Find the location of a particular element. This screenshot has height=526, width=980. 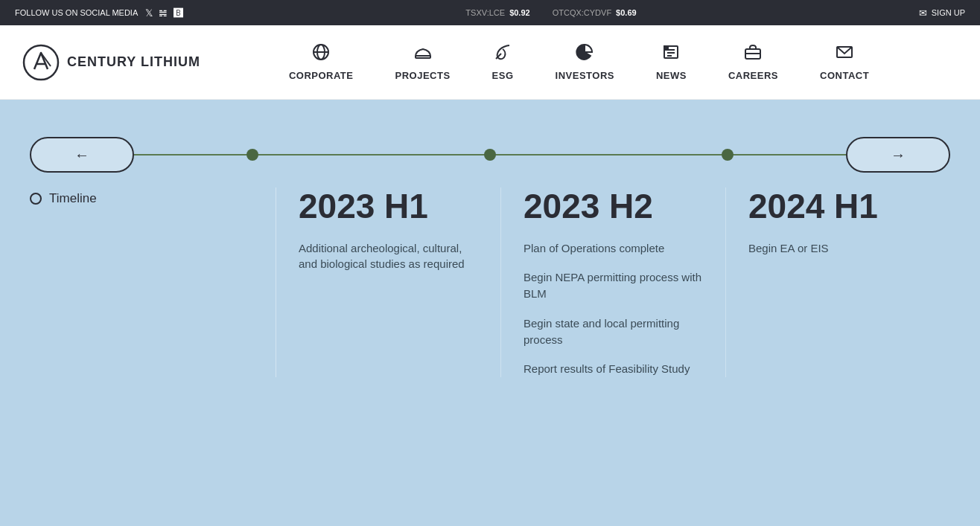

nav-news: NEWS is located at coordinates (672, 62).